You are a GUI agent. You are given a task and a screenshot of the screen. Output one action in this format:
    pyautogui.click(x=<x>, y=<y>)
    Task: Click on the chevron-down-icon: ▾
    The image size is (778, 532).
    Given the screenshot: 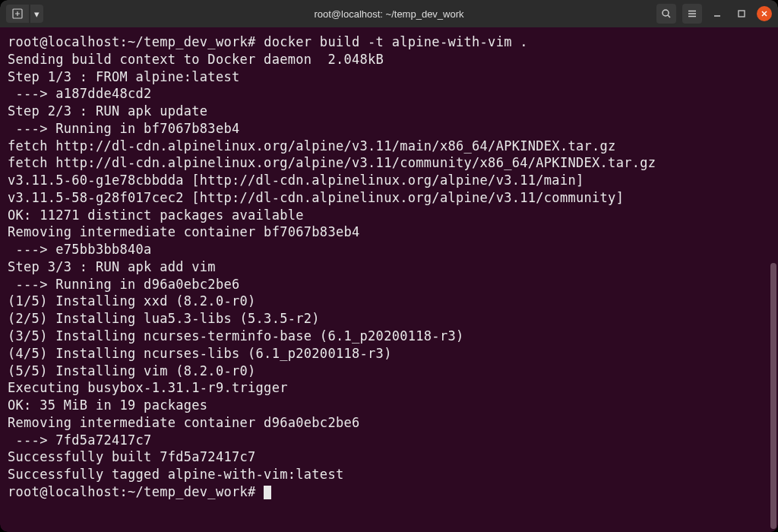 What is the action you would take?
    pyautogui.click(x=36, y=14)
    